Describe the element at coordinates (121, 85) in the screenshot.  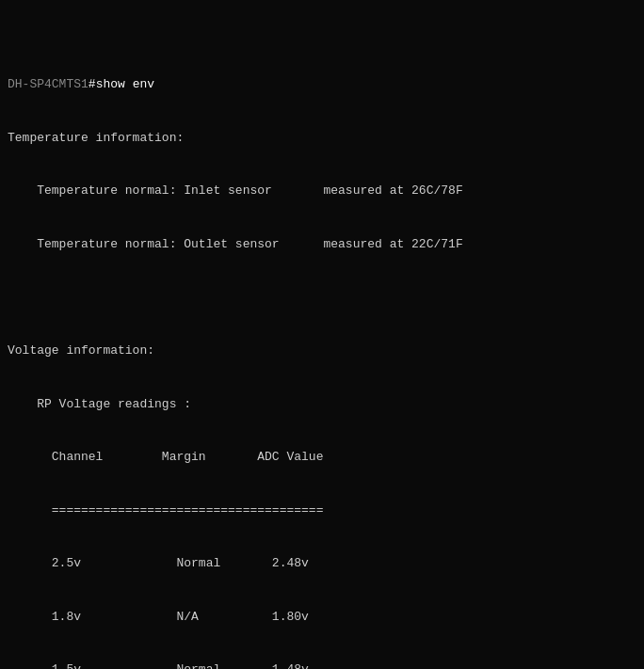
I see `cmd-1: #show env` at that location.